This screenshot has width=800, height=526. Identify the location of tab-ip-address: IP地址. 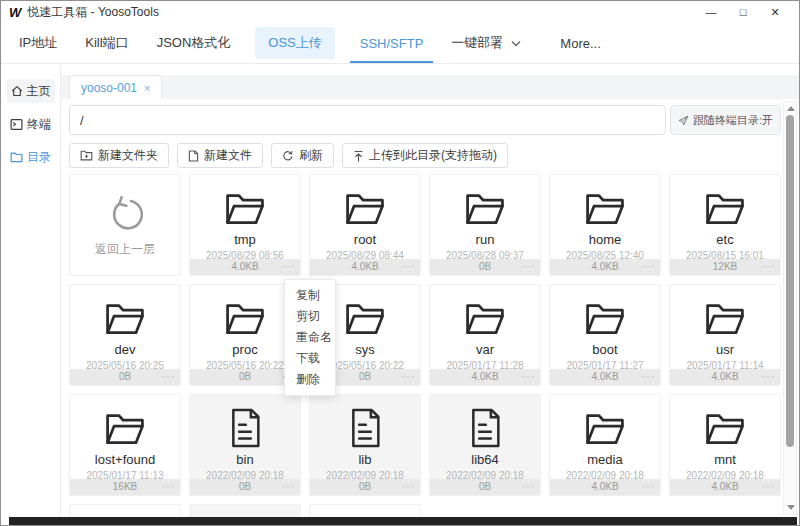
(38, 43).